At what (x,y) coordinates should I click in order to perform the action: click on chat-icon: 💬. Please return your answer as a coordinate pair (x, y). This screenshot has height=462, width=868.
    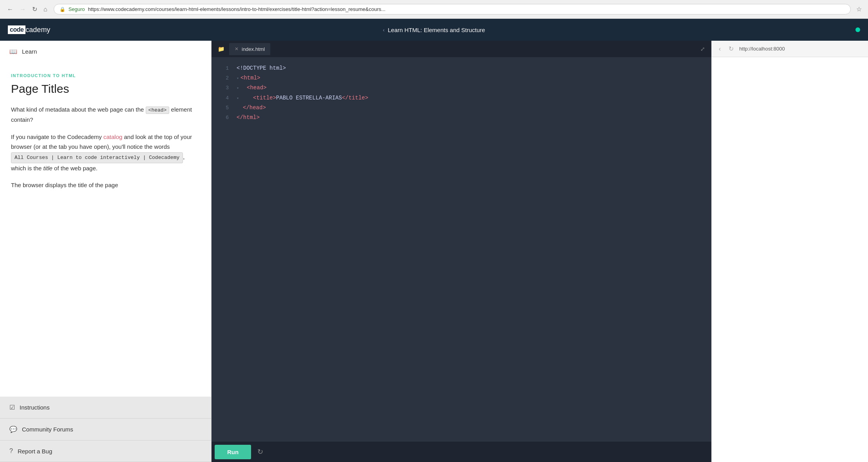
    Looking at the image, I should click on (13, 429).